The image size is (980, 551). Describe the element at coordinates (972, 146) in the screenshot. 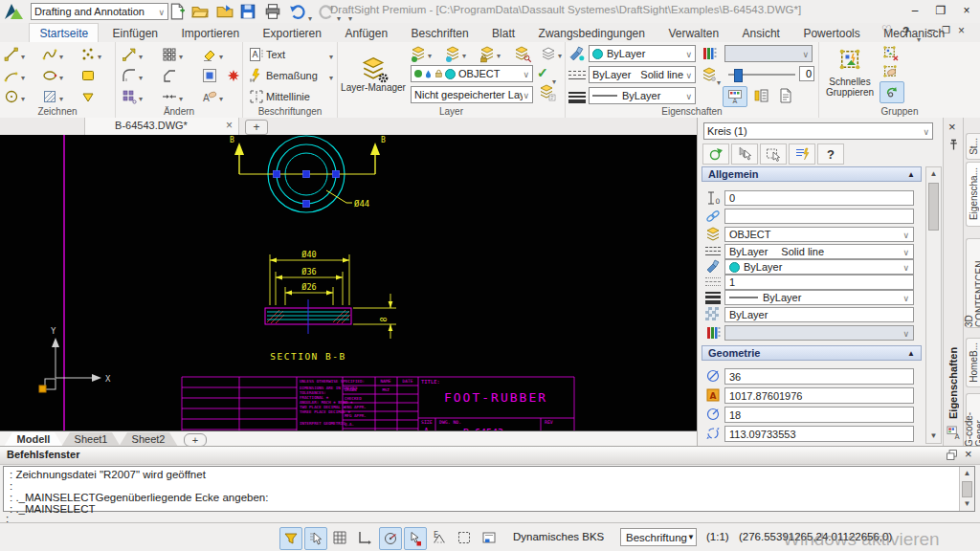

I see `dock-tab-startseite: St...` at that location.